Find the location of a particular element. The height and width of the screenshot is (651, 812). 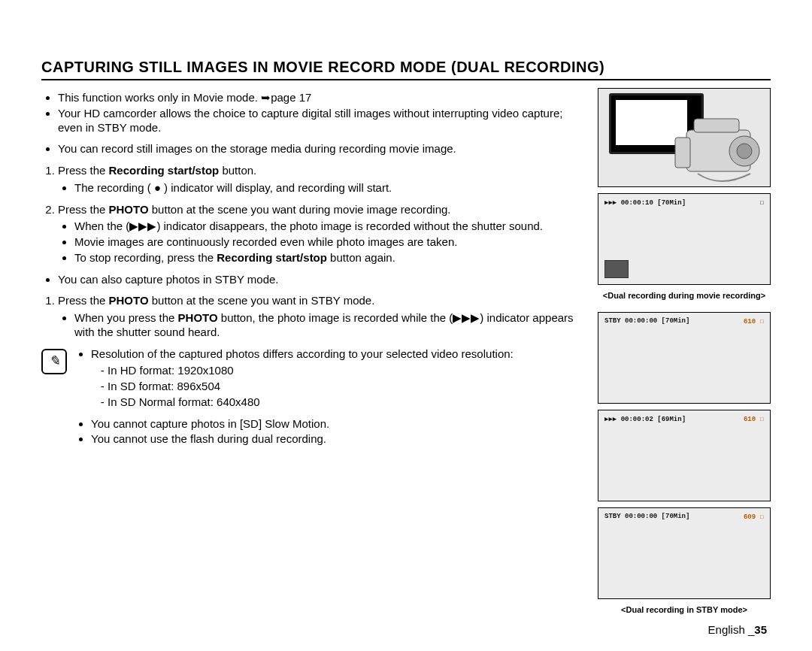

note-list: Resolution of the captured photos differ… is located at coordinates (329, 397).